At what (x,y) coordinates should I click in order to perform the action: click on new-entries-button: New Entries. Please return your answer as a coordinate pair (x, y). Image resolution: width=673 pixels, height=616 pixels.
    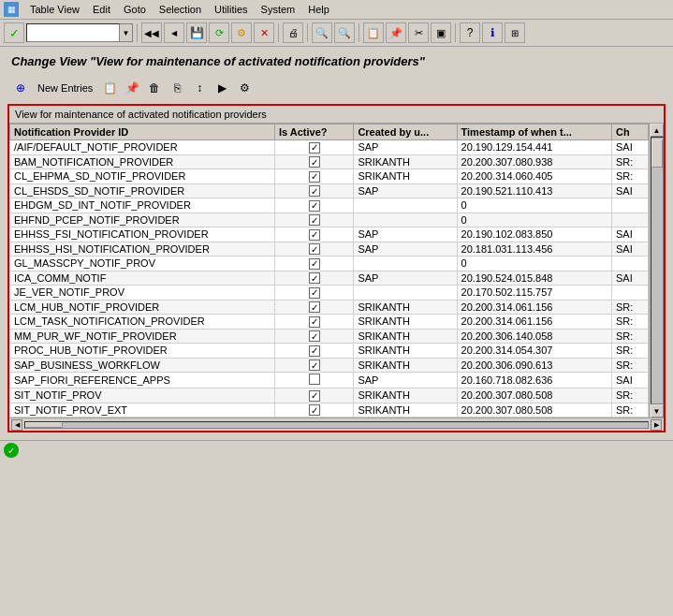
    Looking at the image, I should click on (66, 88).